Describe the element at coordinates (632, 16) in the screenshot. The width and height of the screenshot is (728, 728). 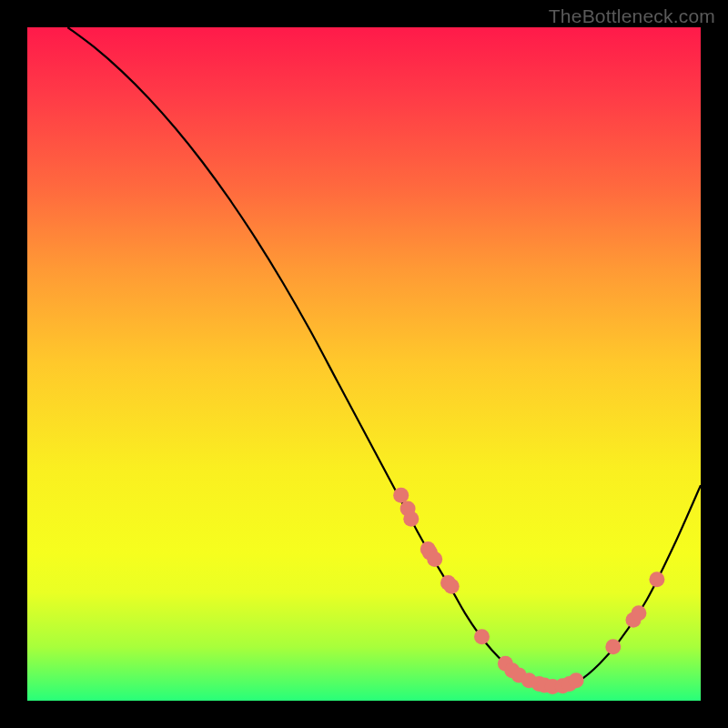
I see `credit-text: TheBottleneck.com` at that location.